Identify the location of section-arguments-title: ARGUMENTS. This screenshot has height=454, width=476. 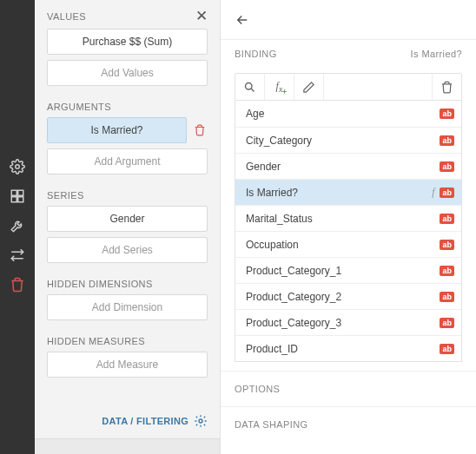
(127, 104).